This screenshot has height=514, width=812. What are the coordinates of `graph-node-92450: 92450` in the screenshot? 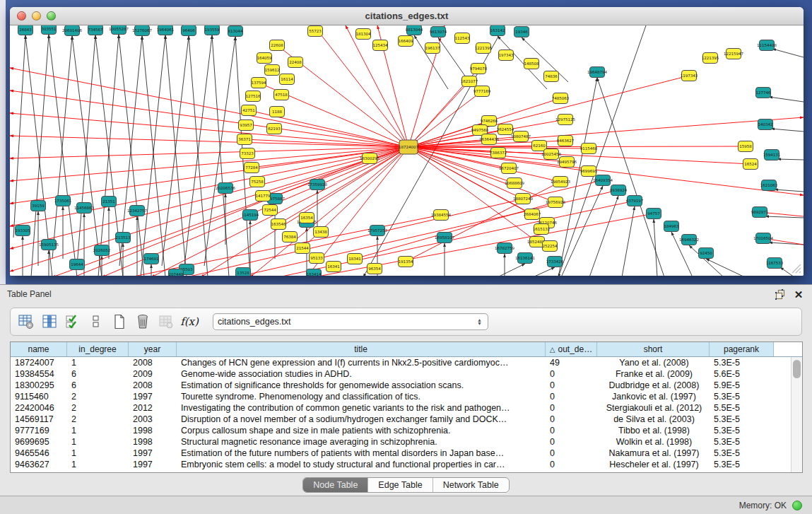 It's located at (707, 253).